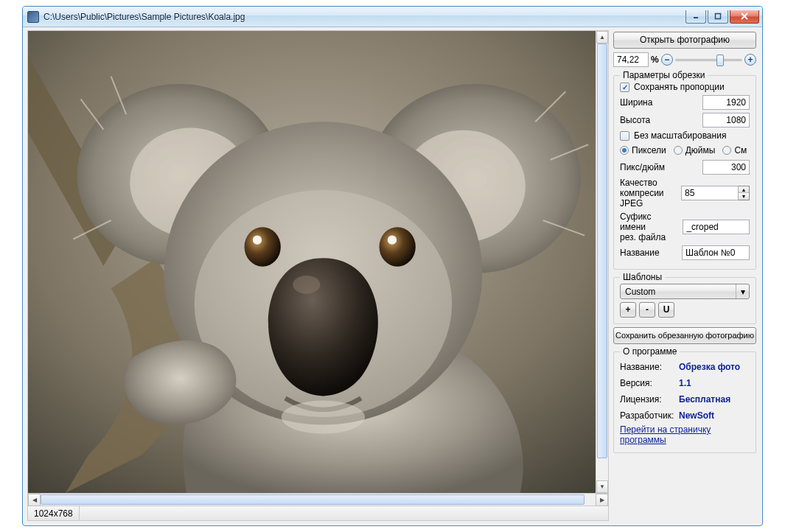 The image size is (785, 532). I want to click on width-label: Ширина, so click(636, 102).